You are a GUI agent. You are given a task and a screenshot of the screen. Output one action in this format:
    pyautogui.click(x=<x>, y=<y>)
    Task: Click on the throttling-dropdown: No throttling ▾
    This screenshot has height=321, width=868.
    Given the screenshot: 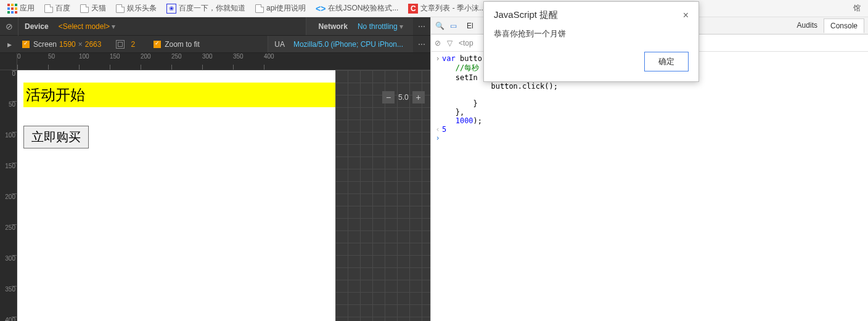 What is the action you would take?
    pyautogui.click(x=380, y=26)
    